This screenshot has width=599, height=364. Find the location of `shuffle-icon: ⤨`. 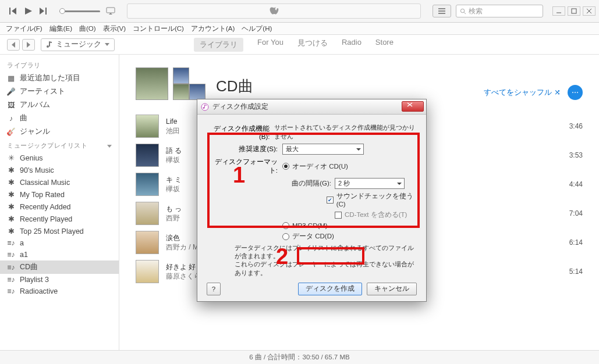

shuffle-icon: ⤨ is located at coordinates (558, 92).